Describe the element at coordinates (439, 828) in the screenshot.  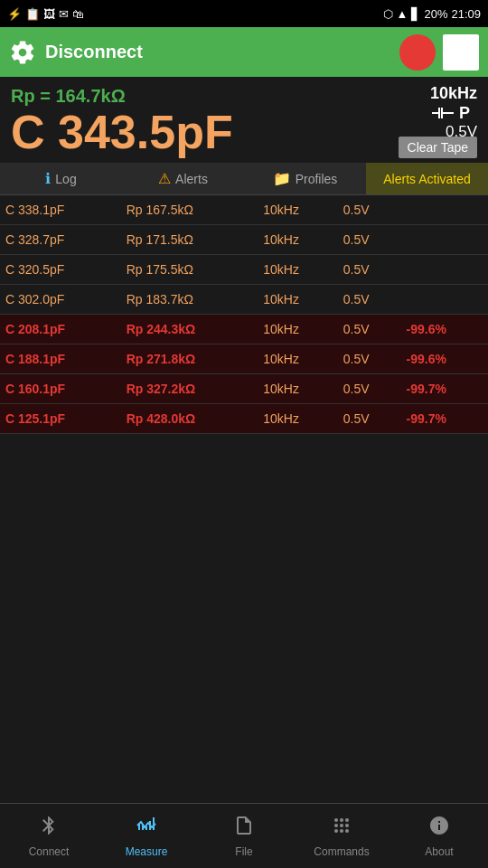
I see `about-nav-icon` at that location.